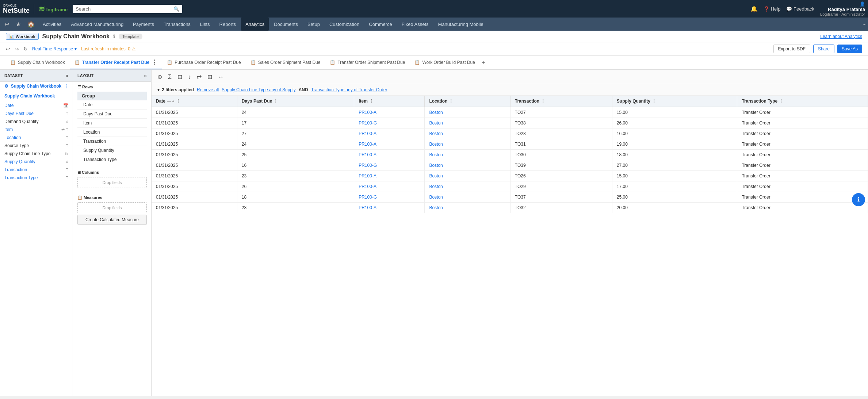 The height and width of the screenshot is (399, 868). Describe the element at coordinates (54, 49) in the screenshot. I see `realtime-response-button: Real-Time Response ▾` at that location.